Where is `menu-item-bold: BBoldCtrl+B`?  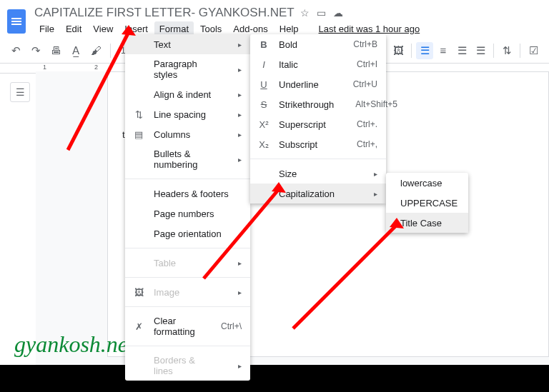 menu-item-bold: BBoldCtrl+B is located at coordinates (318, 44).